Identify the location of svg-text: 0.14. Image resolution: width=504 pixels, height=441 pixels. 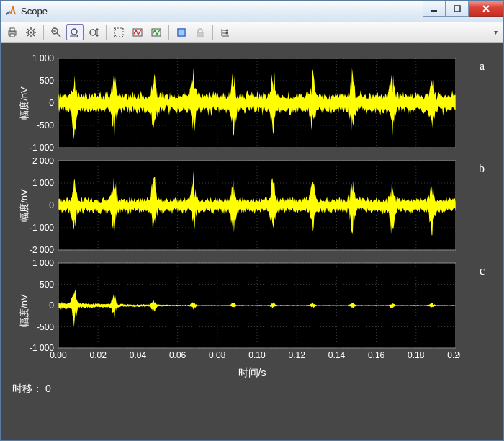
(337, 355).